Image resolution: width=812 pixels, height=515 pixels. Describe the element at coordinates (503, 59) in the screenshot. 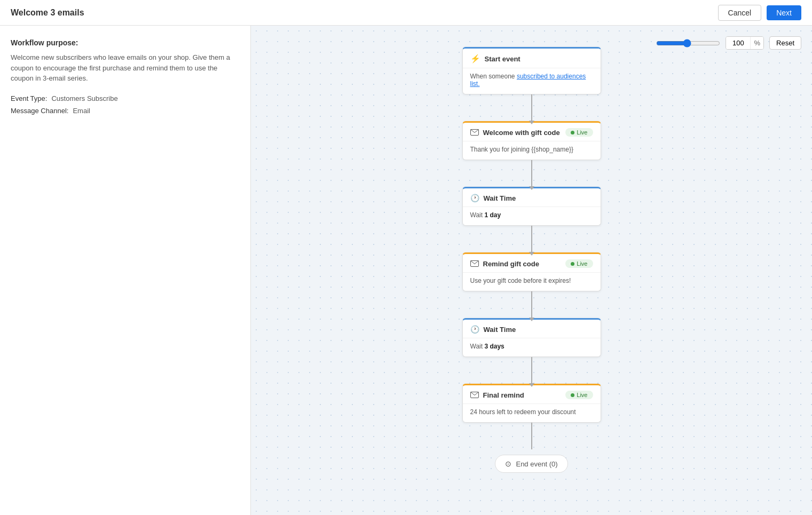

I see `start-event-title: Start event` at that location.